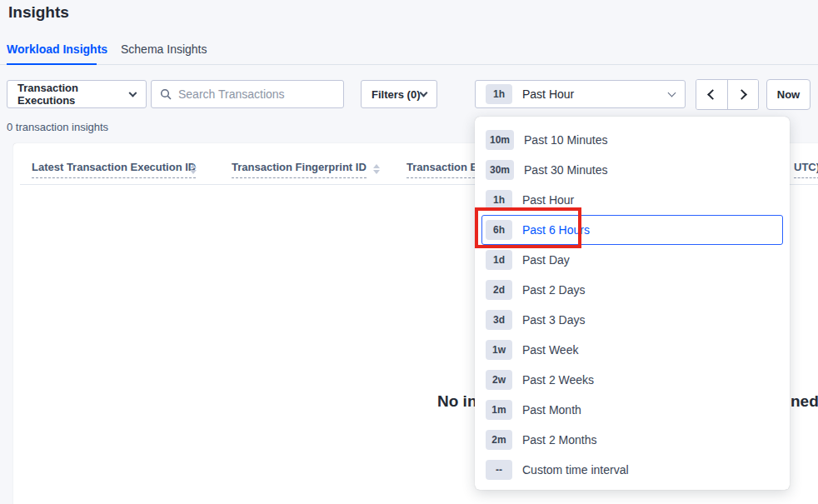  I want to click on empty-state-text-right-fragment: ned., so click(805, 402).